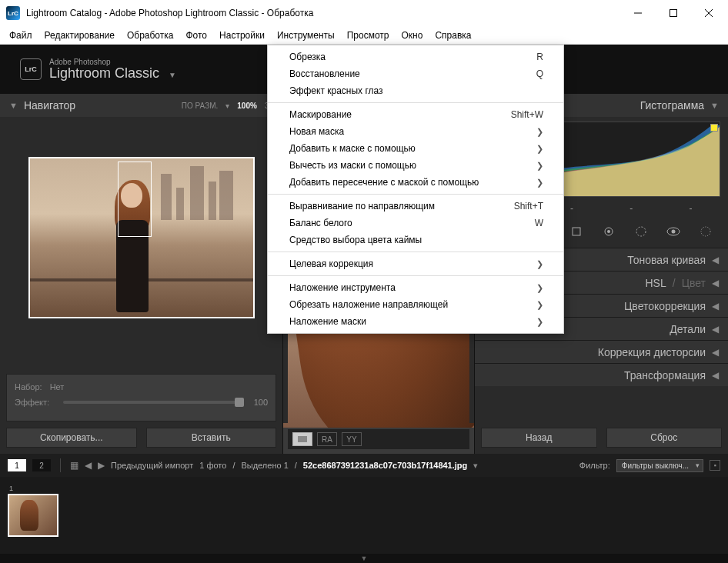  I want to click on menu-white-balance: Баланс белогоW, so click(416, 223).